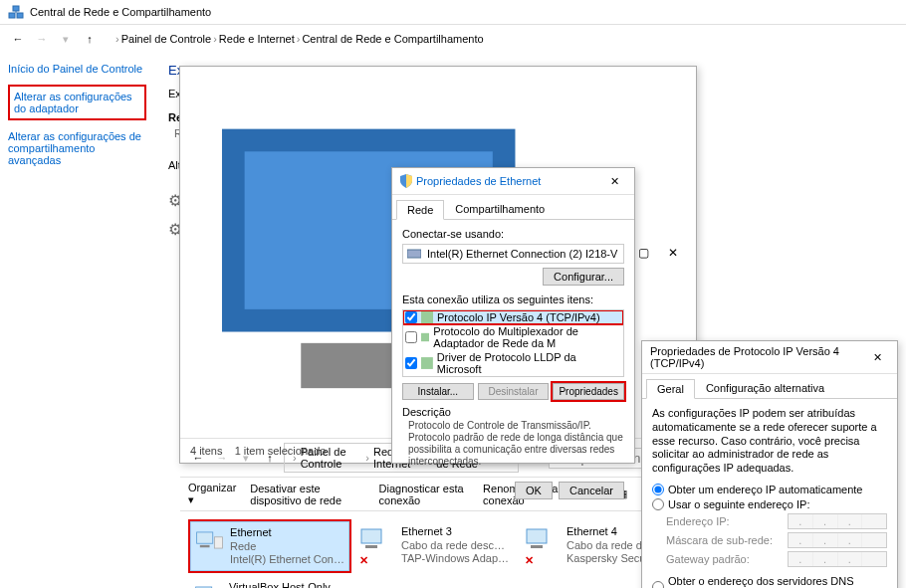 This screenshot has height=588, width=906. What do you see at coordinates (456, 559) in the screenshot?
I see `adapter-device: TAP-Windows Adapter V9` at bounding box center [456, 559].